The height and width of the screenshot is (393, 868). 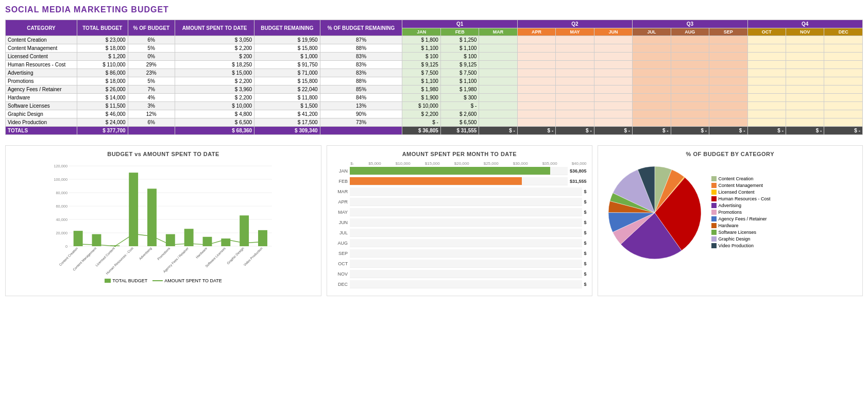 What do you see at coordinates (575, 32) in the screenshot?
I see `col-header-may: MAY` at bounding box center [575, 32].